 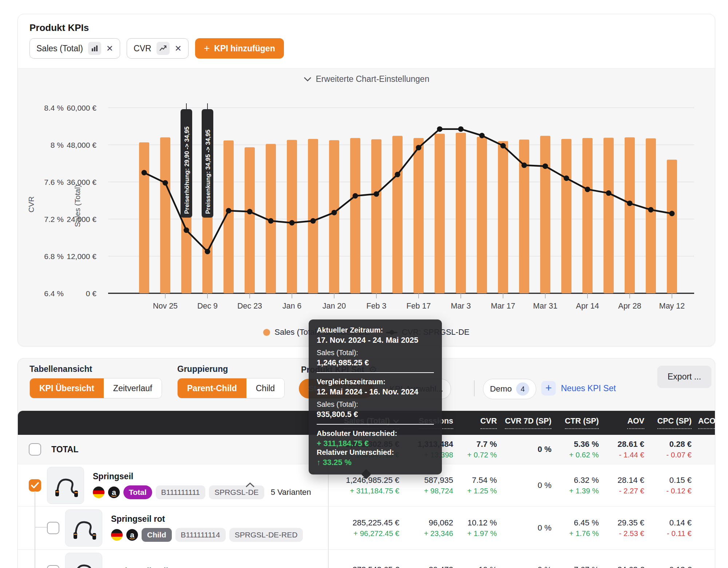 What do you see at coordinates (679, 444) in the screenshot?
I see `value-main: 0.28 €` at bounding box center [679, 444].